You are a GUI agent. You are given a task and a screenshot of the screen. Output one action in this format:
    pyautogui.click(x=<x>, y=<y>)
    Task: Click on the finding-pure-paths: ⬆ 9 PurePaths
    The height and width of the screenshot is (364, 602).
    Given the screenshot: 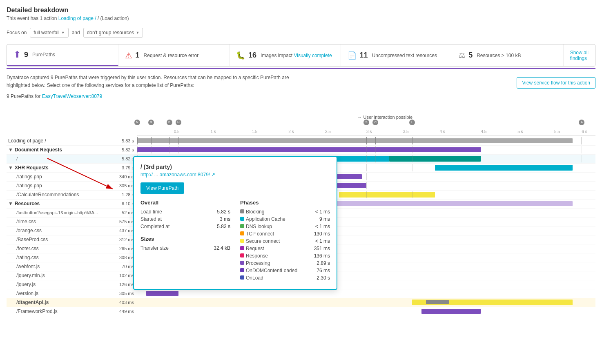 What is the action you would take?
    pyautogui.click(x=63, y=55)
    